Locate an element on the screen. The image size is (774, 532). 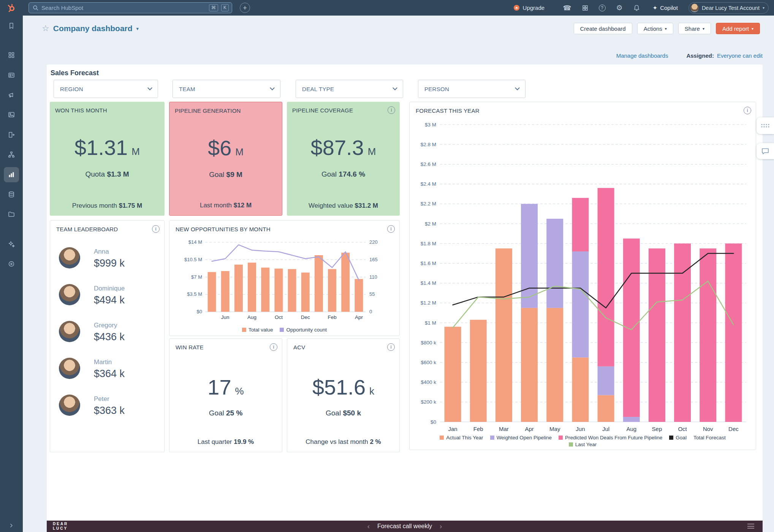
acv-title: ACV is located at coordinates (299, 347).